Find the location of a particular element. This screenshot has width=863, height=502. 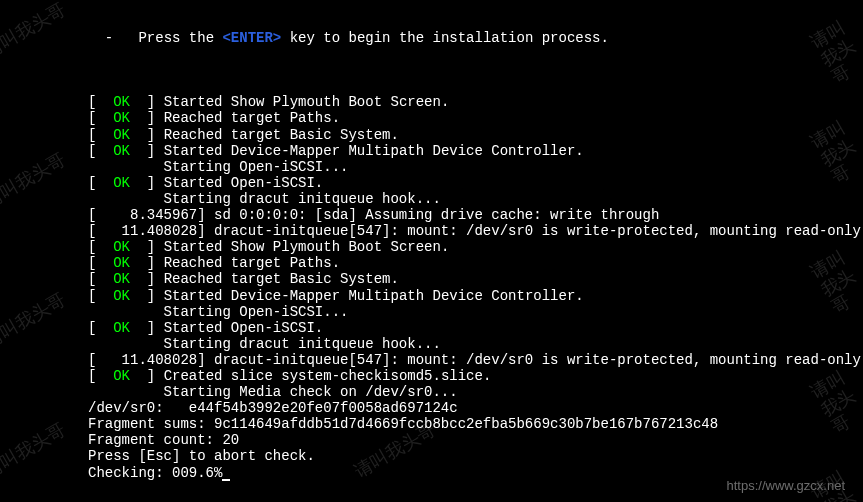

message: Created slice system-checkisomd5.slice. is located at coordinates (328, 376).